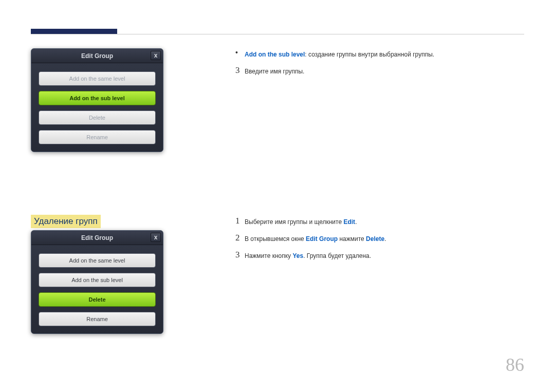 Image resolution: width=555 pixels, height=392 pixels. I want to click on step-text: В открывшемся окне Edit Group нажмите De…, so click(316, 238).